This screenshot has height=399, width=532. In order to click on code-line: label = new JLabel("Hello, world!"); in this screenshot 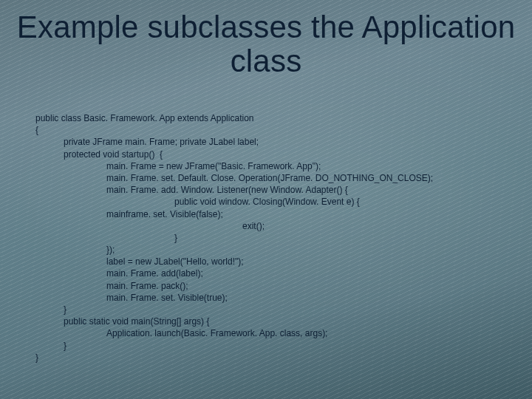, I will do `click(273, 262)`.